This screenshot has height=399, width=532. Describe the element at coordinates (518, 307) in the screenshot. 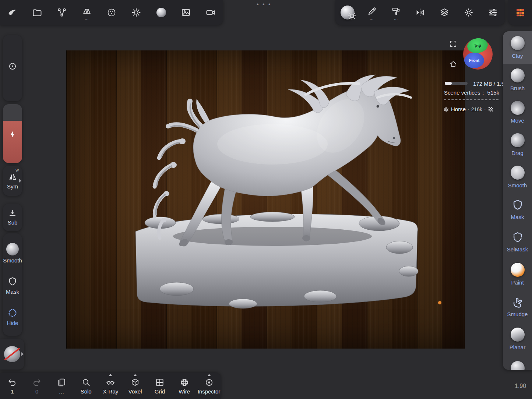

I see `tool-smudge: Smudge` at that location.